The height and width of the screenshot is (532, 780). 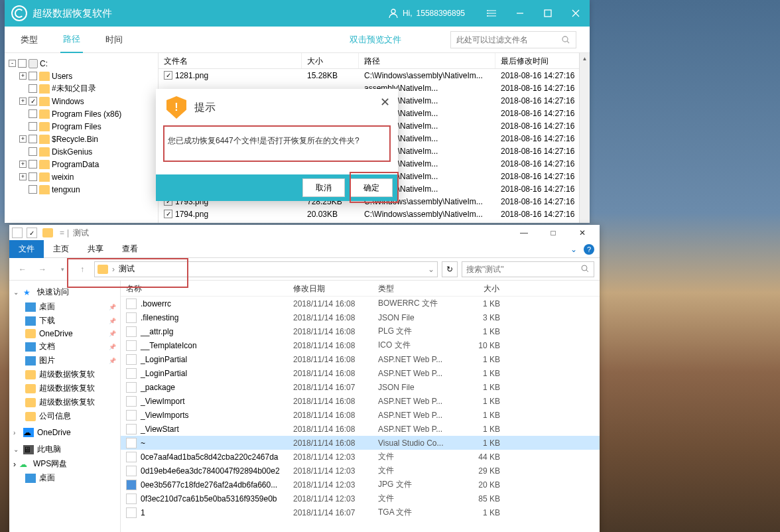 I want to click on list-item: 0ce7aaf4ad1ba5c8d42cba220c2467da2018/11/…, so click(x=360, y=456).